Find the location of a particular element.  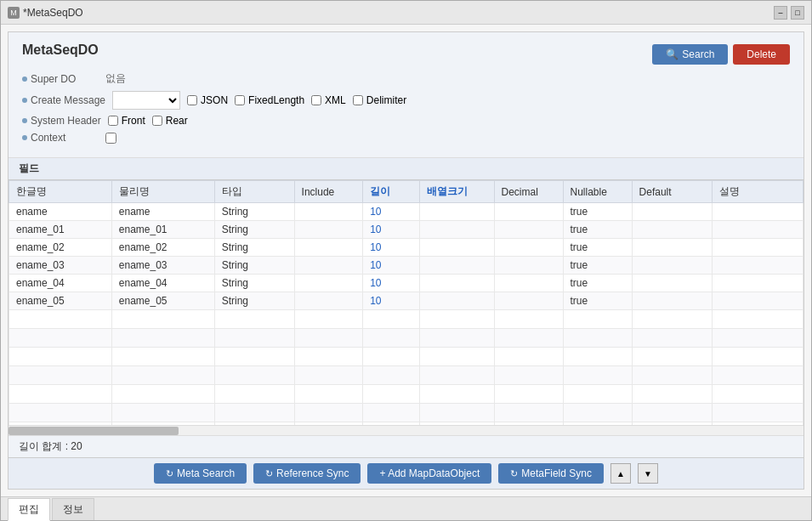

fixedlength-checkbox-group: FixedLength is located at coordinates (270, 100).